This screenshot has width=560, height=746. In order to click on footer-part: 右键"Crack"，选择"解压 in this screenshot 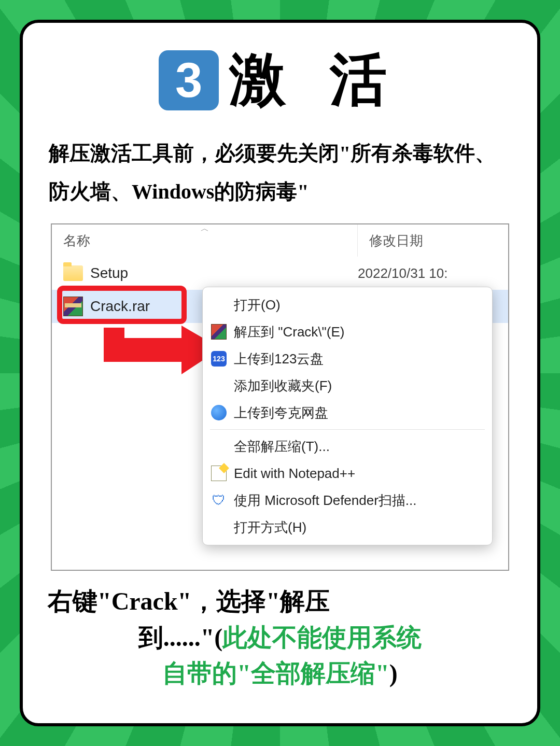, I will do `click(189, 601)`.